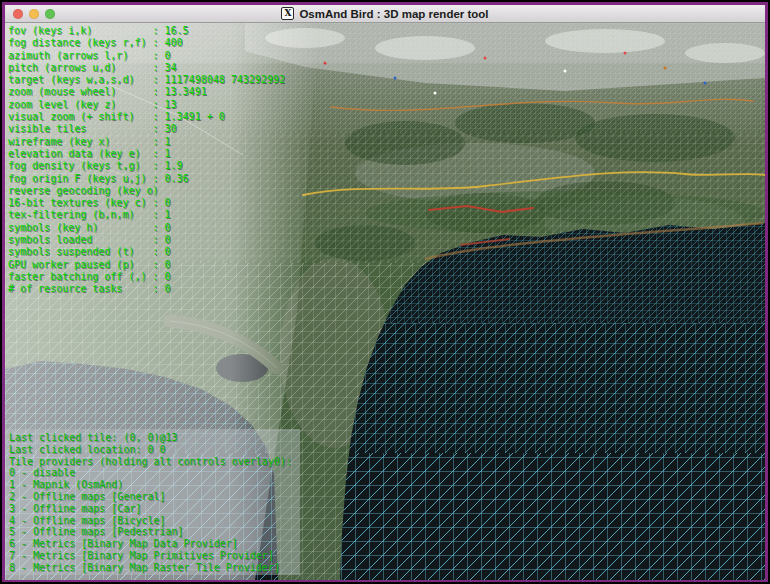 Image resolution: width=770 pixels, height=584 pixels. I want to click on status-panel-line: 7 - Metrics [Binary Map Primitives Provi…, so click(154, 556).